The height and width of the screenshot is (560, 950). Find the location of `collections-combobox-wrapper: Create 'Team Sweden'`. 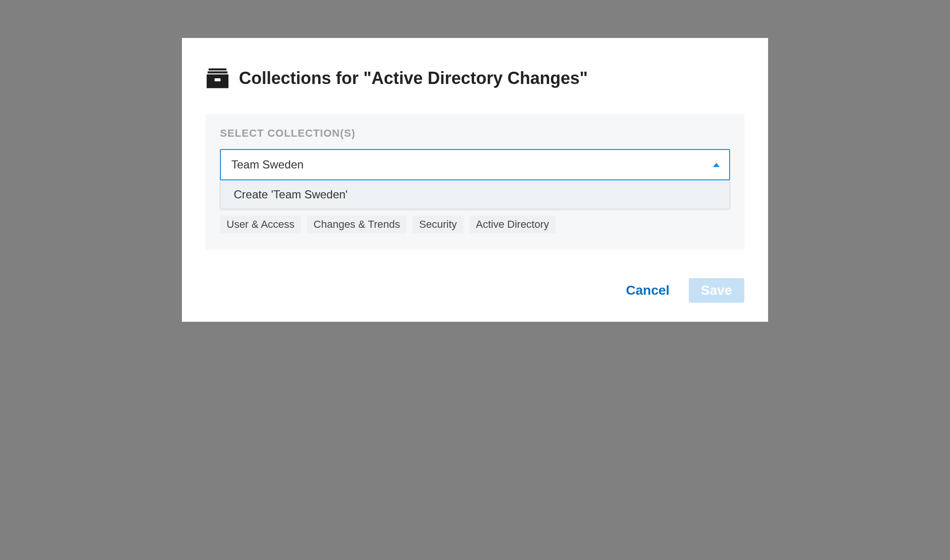

collections-combobox-wrapper: Create 'Team Sweden' is located at coordinates (475, 165).